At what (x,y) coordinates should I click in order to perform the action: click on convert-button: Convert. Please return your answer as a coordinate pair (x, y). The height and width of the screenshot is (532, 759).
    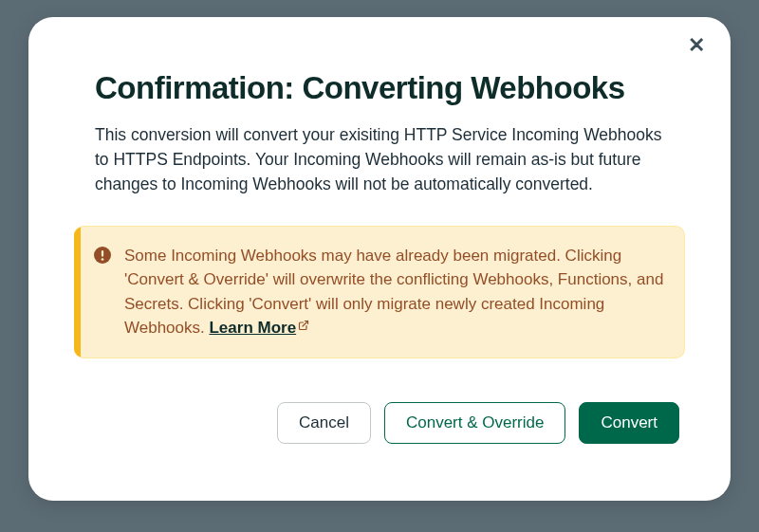
    Looking at the image, I should click on (629, 423).